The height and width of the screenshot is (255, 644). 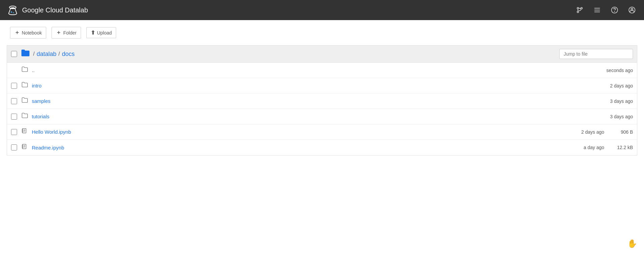 I want to click on table-row: Readme.ipynba day ago12.2 kB, so click(x=322, y=147).